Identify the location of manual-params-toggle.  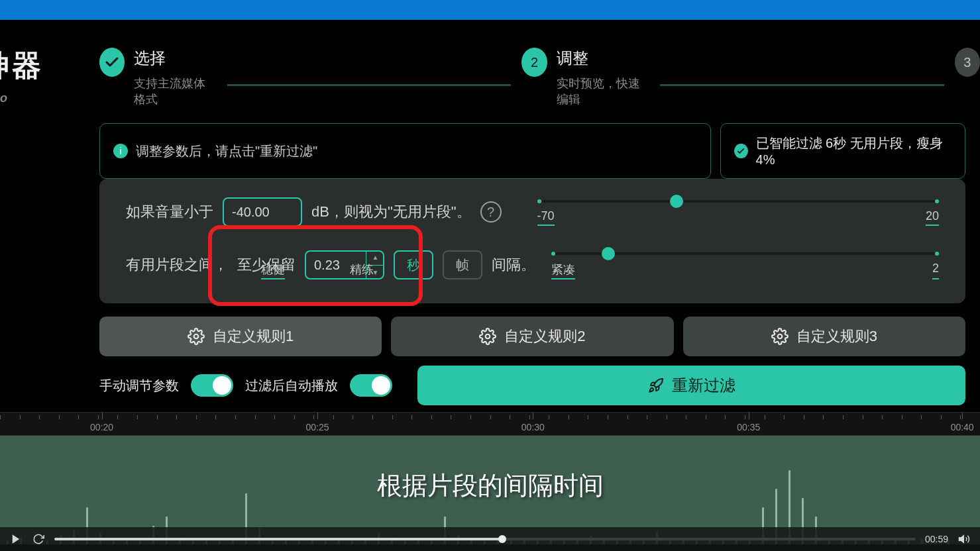
(212, 385).